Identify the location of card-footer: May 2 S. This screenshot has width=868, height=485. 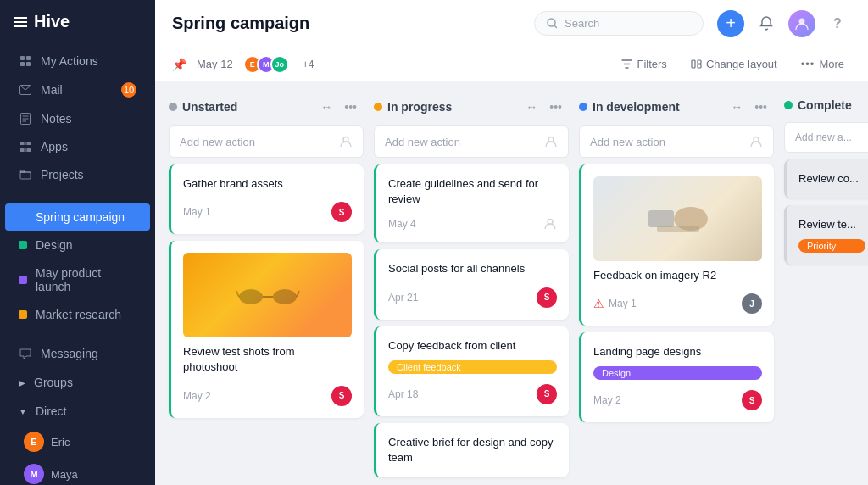
(268, 396).